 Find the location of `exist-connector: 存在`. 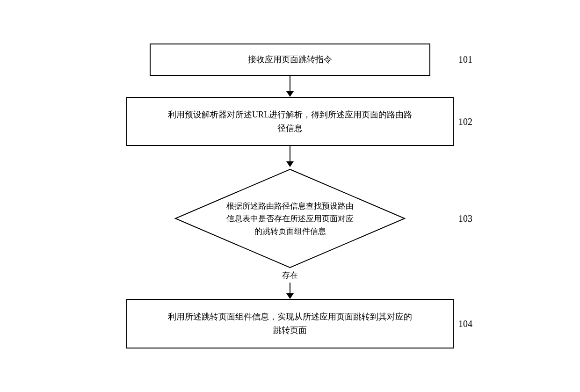

exist-connector: 存在 is located at coordinates (290, 284).